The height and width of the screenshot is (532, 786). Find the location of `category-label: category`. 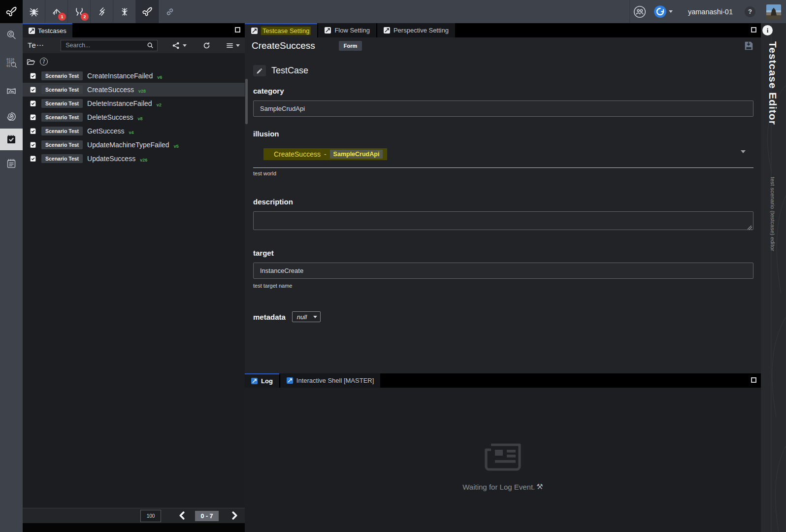

category-label: category is located at coordinates (503, 91).